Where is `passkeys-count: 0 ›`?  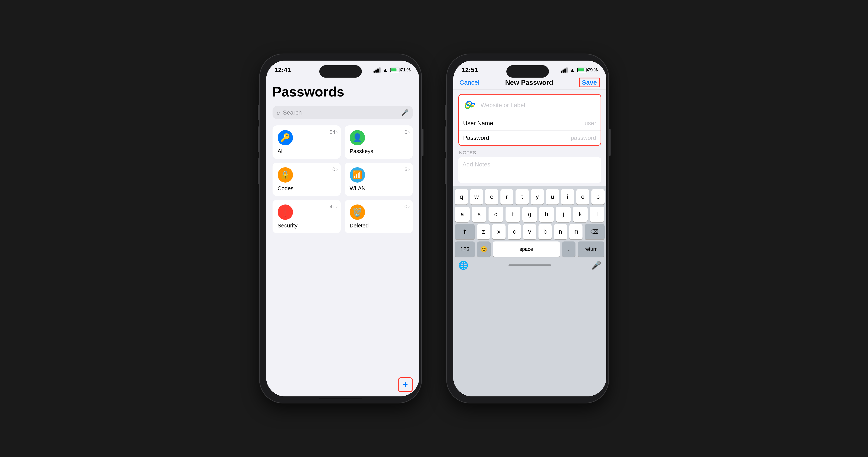 passkeys-count: 0 › is located at coordinates (407, 132).